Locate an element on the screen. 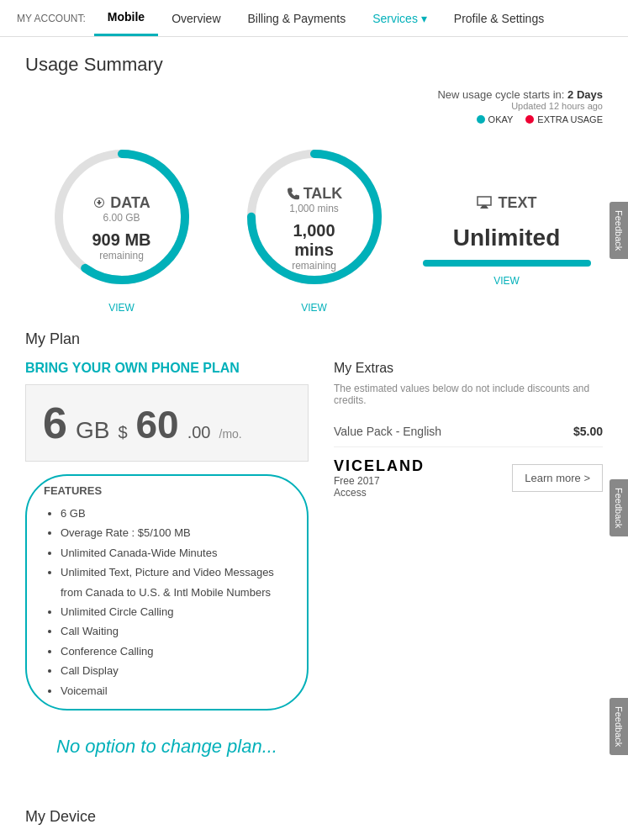 This screenshot has height=840, width=628. tab-mobile: Mobile is located at coordinates (126, 18).